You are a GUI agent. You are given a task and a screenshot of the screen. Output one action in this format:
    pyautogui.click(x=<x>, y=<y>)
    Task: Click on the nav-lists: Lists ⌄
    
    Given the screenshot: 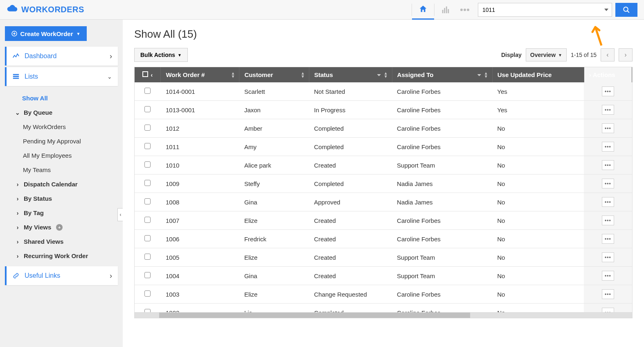 What is the action you would take?
    pyautogui.click(x=61, y=77)
    